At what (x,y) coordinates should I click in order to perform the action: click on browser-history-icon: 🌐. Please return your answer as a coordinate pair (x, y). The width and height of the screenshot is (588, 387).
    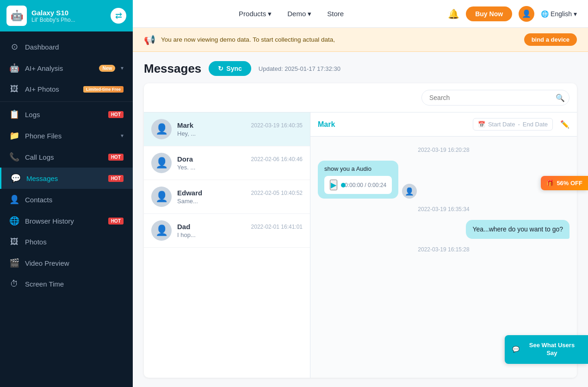
    Looking at the image, I should click on (14, 221).